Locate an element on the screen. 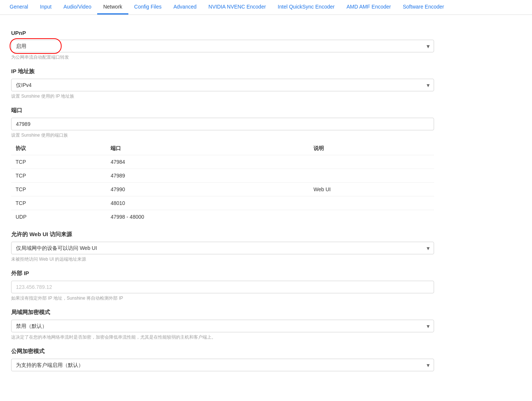  table-row: TCP47990Web UI is located at coordinates (223, 189).